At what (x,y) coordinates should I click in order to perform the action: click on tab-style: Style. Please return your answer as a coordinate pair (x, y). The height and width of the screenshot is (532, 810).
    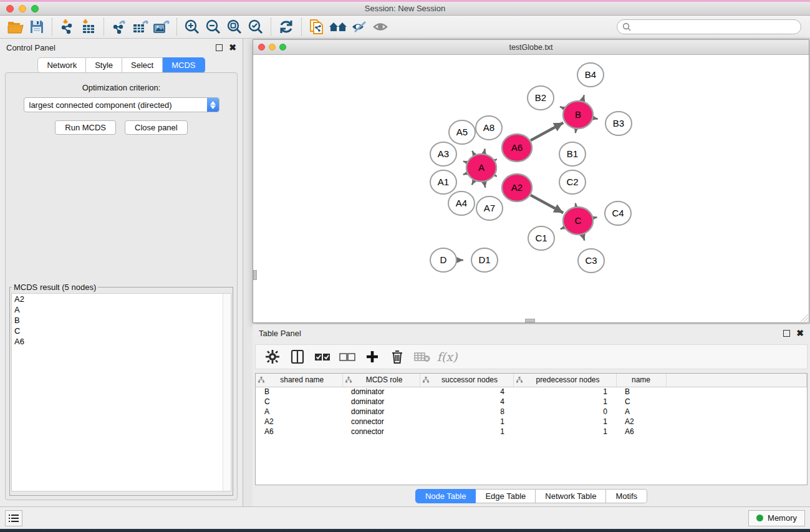
    Looking at the image, I should click on (104, 65).